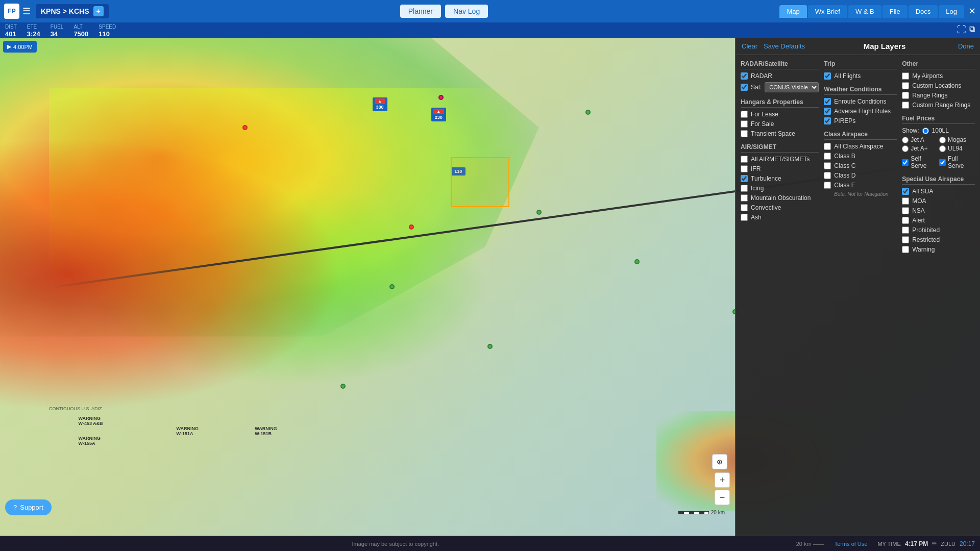 The image size is (980, 551). What do you see at coordinates (905, 230) in the screenshot?
I see `prohibited-checkbox` at bounding box center [905, 230].